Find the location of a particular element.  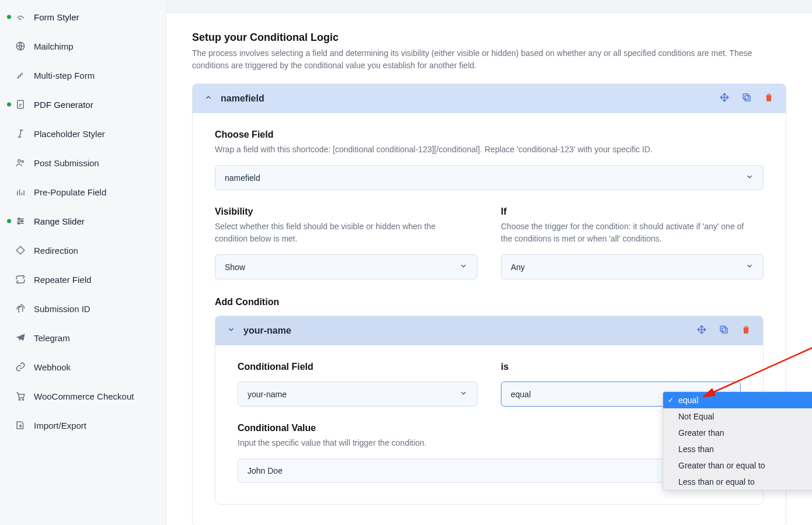

sidebar-item-woo: WooCommerce Checkout is located at coordinates (83, 396).